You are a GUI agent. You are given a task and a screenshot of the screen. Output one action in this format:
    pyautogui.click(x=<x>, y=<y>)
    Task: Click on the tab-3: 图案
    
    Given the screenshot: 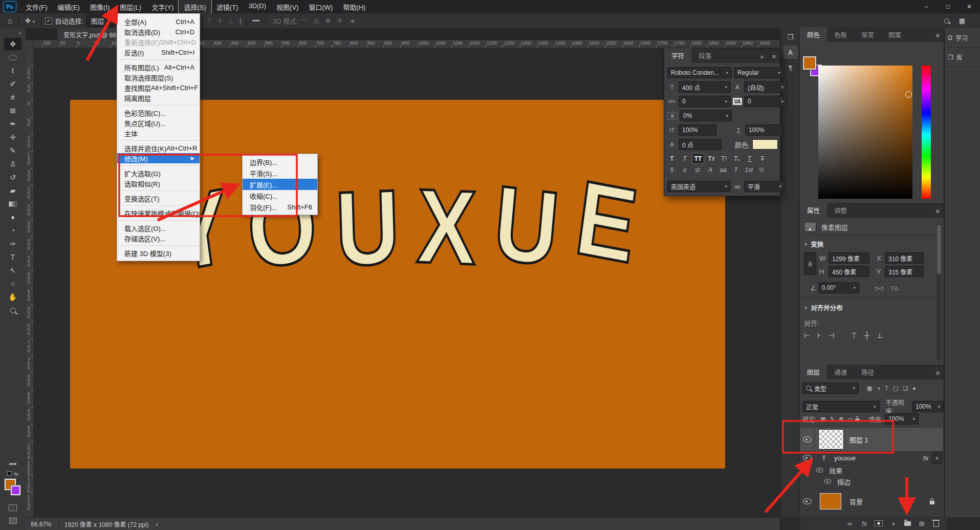 What is the action you would take?
    pyautogui.click(x=895, y=35)
    